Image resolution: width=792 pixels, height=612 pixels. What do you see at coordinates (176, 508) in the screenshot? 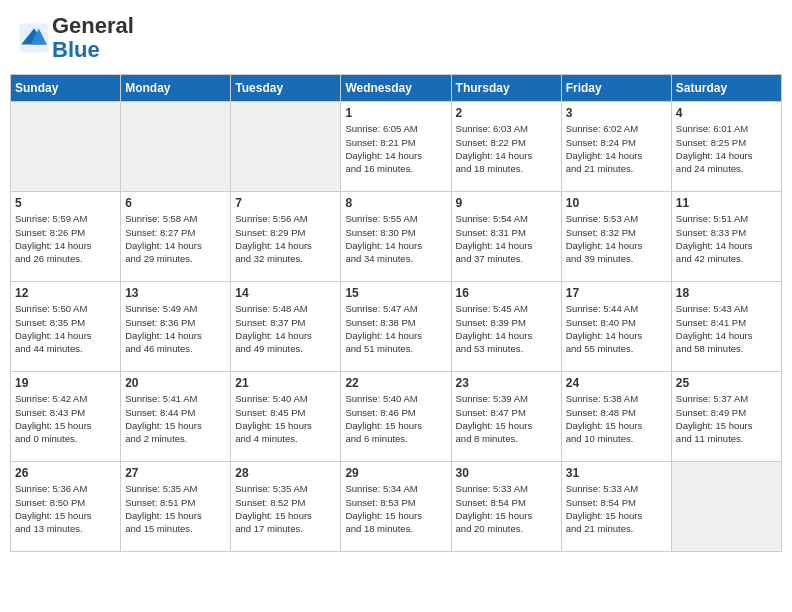
I see `day-info: Sunrise: 5:35 AM Sunset: 8:51 PM Dayligh…` at bounding box center [176, 508].